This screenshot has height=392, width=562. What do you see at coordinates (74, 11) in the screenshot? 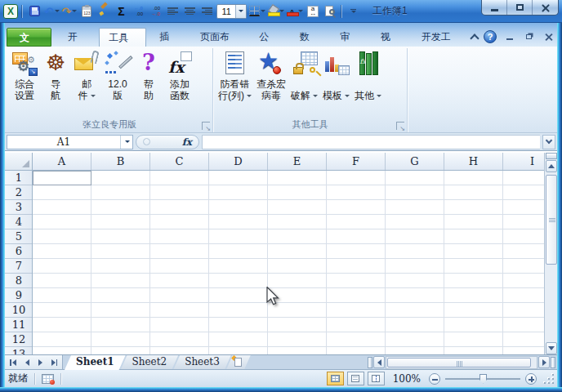
I see `redo-dropdown-icon` at bounding box center [74, 11].